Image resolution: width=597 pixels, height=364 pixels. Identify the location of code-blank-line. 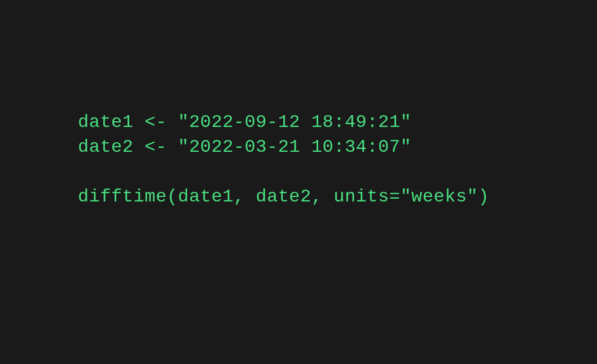
(337, 172).